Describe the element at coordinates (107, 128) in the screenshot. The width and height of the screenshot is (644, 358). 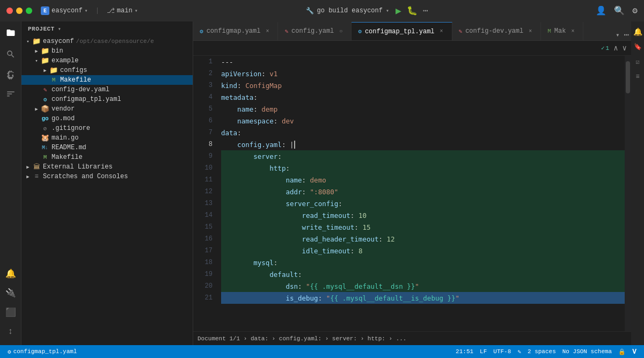
I see `sidebar-item-gitignore: ▶ ⊘ .gitignore` at that location.